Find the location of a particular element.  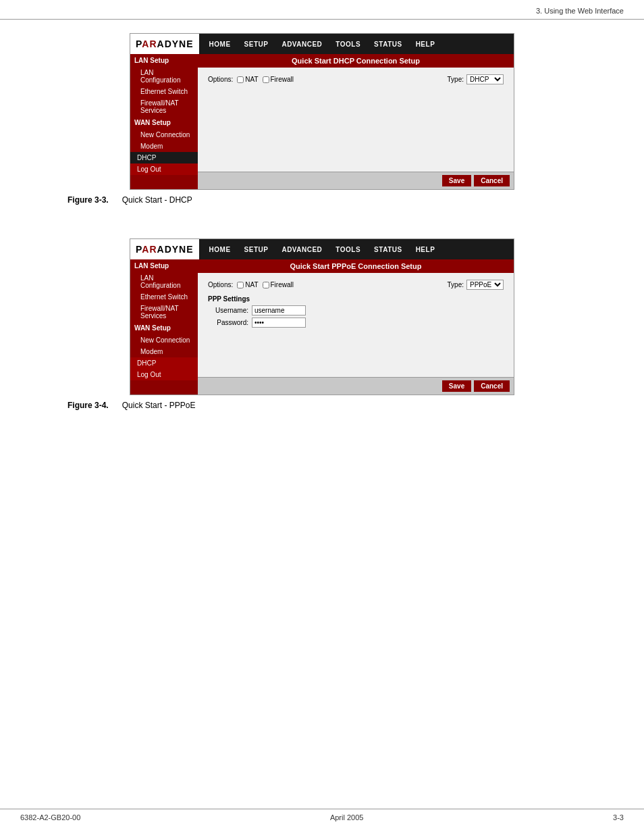

sidebar-ethernet-pppoe: Ethernet Switch is located at coordinates (164, 297).